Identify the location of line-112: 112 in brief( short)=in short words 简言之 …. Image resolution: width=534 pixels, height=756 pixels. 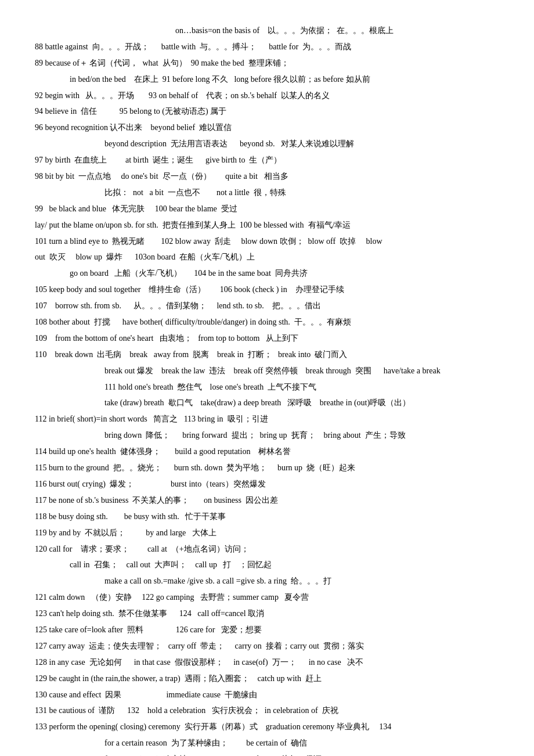
(267, 419).